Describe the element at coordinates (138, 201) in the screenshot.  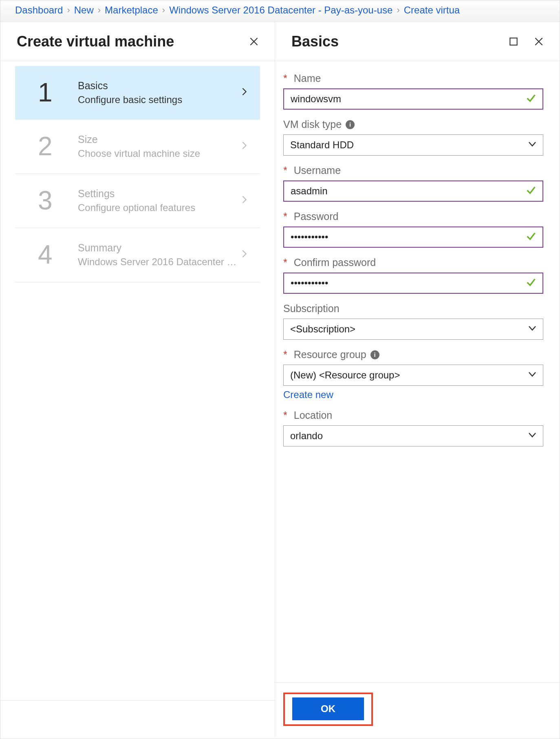
I see `wizard-step-settings: 3 Settings Configure optional features` at that location.